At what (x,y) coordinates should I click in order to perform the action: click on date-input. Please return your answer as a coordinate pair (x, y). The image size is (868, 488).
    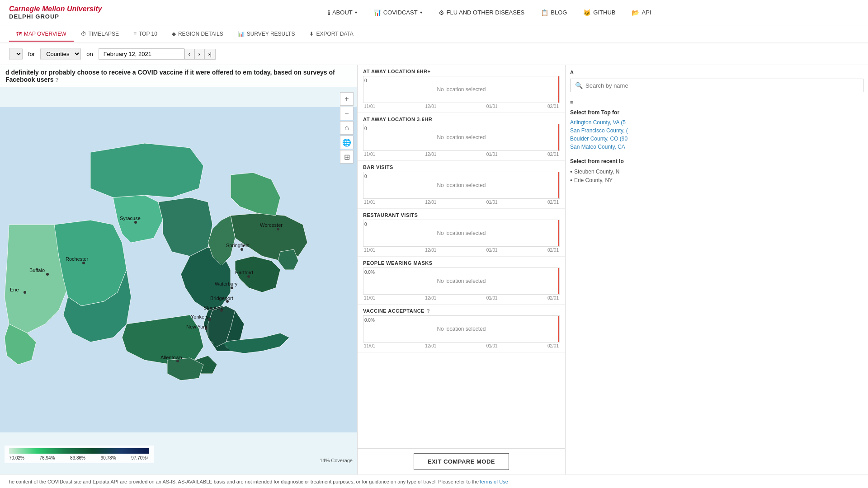
    Looking at the image, I should click on (142, 54).